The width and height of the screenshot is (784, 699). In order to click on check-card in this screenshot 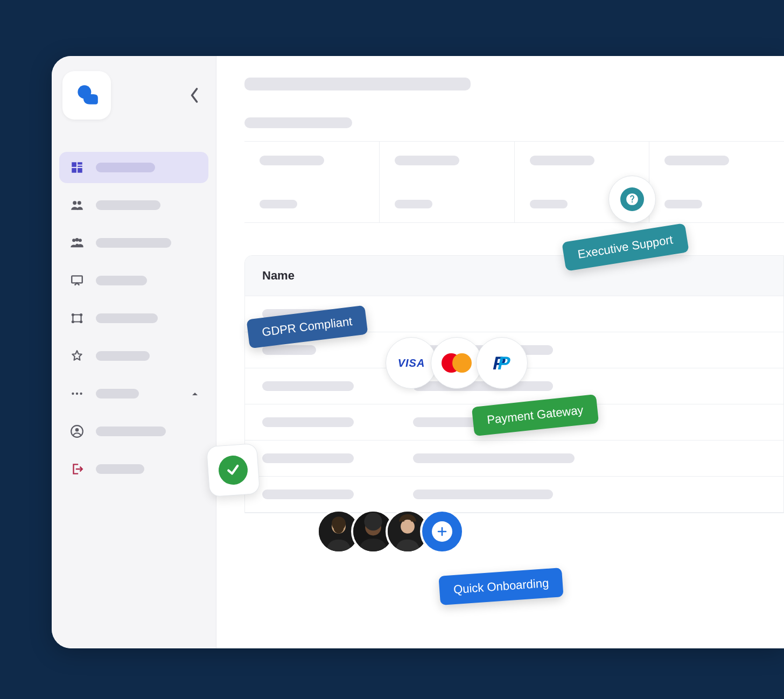, I will do `click(233, 470)`.